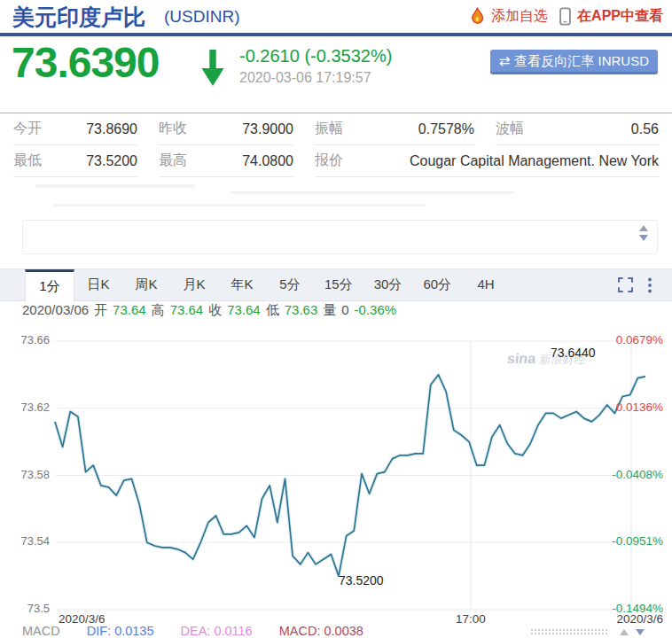 The image size is (672, 638). Describe the element at coordinates (437, 285) in the screenshot. I see `tab-60min: 60分` at that location.